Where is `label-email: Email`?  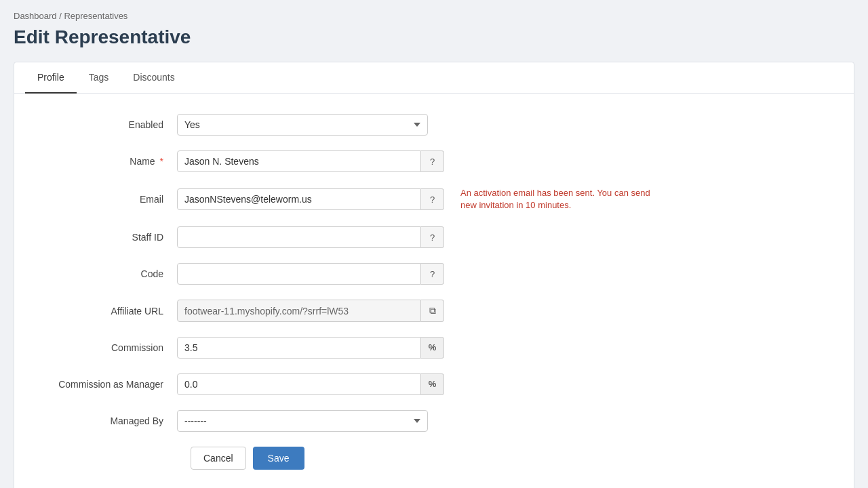
label-email: Email is located at coordinates (109, 199).